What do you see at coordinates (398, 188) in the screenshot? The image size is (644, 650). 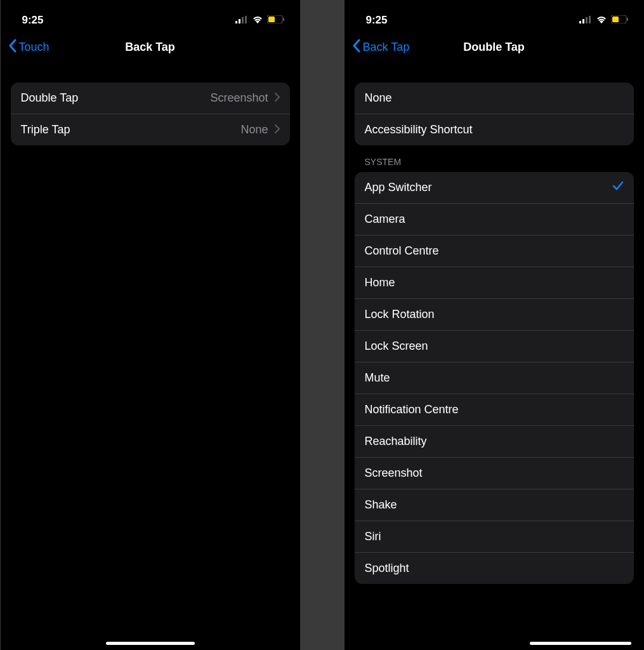 I see `cell-label: App Switcher` at bounding box center [398, 188].